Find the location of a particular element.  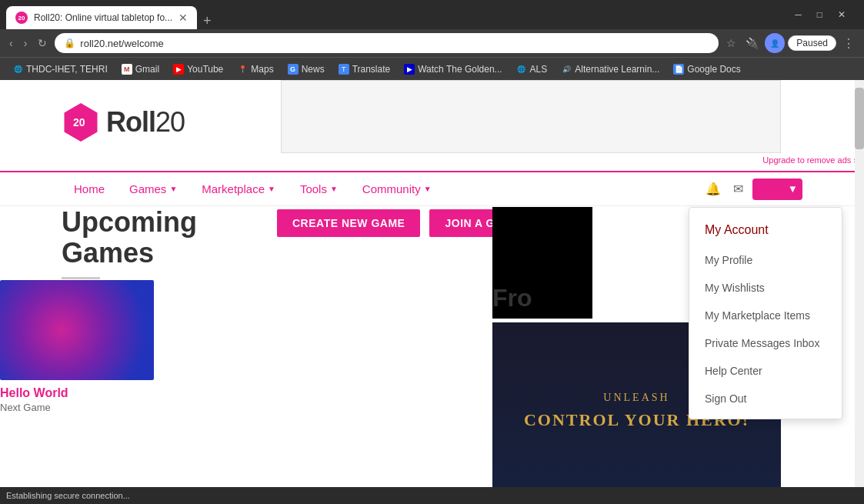

profile-icon: 👤 is located at coordinates (775, 43).